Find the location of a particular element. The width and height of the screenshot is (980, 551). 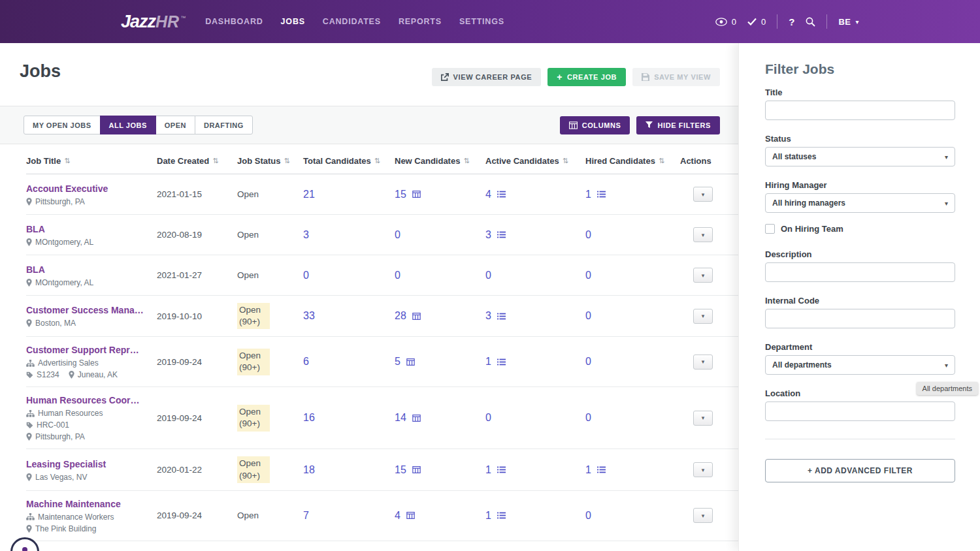

column-header-date-created: Date Created⇅ is located at coordinates (197, 161).